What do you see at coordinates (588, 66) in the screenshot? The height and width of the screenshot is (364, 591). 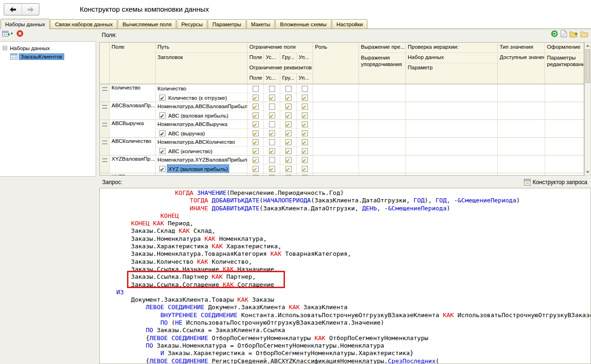 I see `scrollbar-thumb` at bounding box center [588, 66].